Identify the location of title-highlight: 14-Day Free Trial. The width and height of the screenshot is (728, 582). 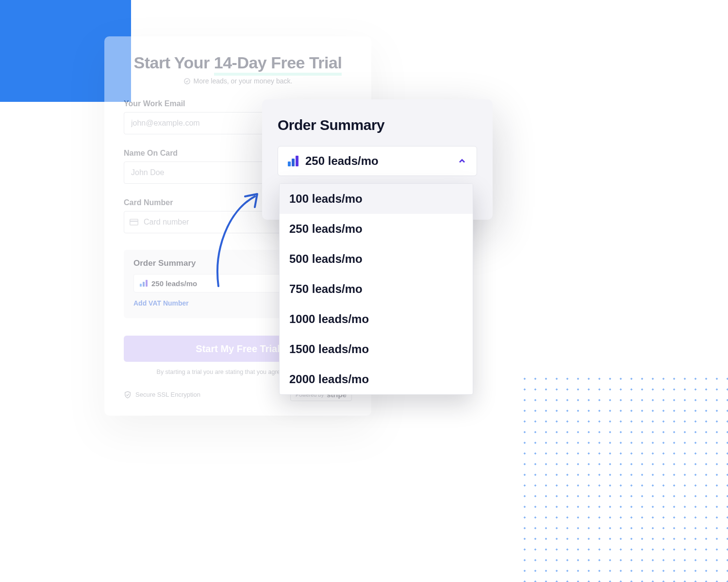
(278, 65).